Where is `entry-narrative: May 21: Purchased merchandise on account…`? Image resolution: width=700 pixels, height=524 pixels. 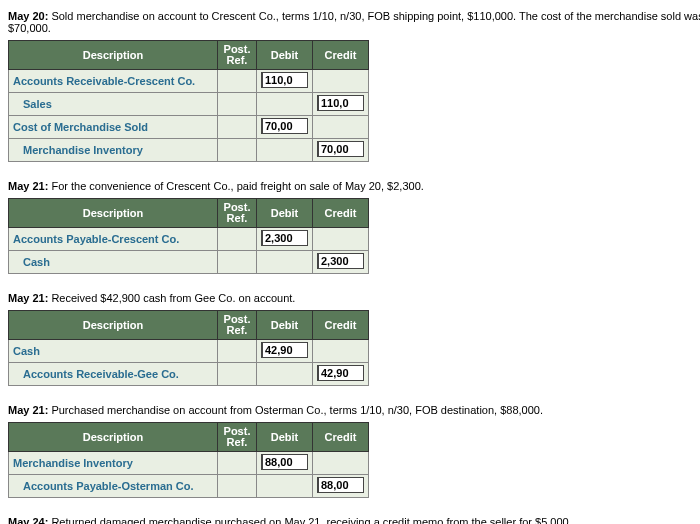
entry-narrative: May 21: Purchased merchandise on account… is located at coordinates (354, 410).